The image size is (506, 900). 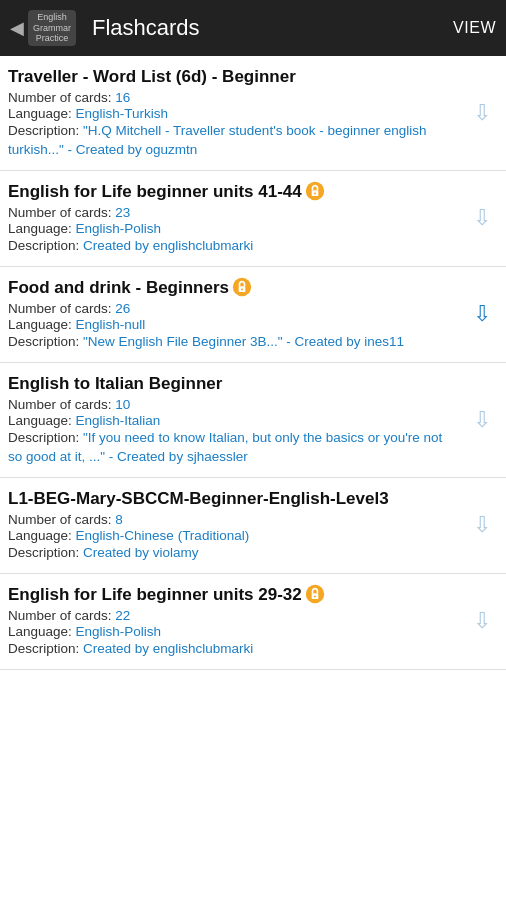 What do you see at coordinates (122, 212) in the screenshot?
I see `cards-value: 23` at bounding box center [122, 212].